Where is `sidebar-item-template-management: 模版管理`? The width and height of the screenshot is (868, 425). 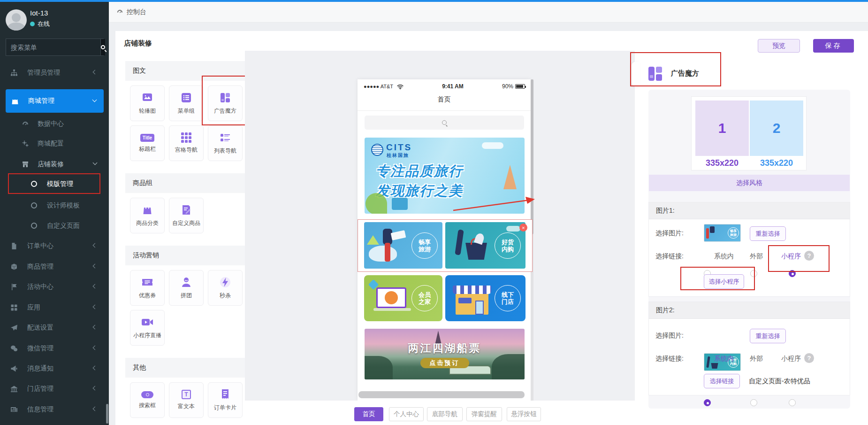
sidebar-item-template-management: 模版管理 is located at coordinates (54, 184).